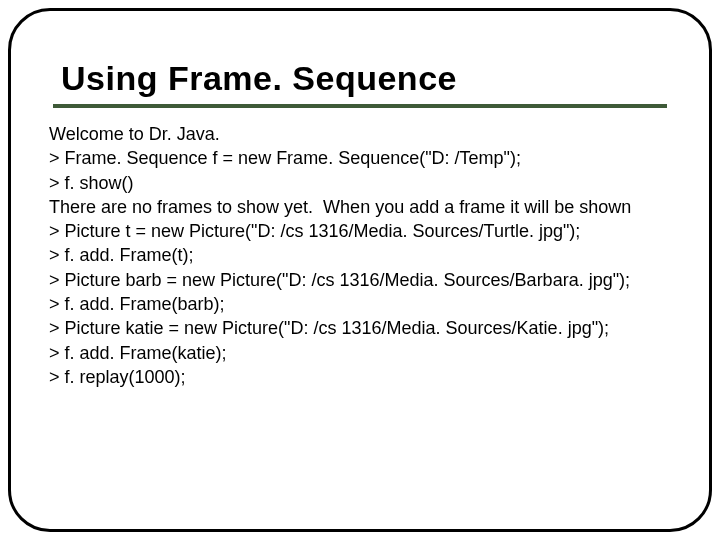  What do you see at coordinates (360, 106) in the screenshot?
I see `title-rule` at bounding box center [360, 106].